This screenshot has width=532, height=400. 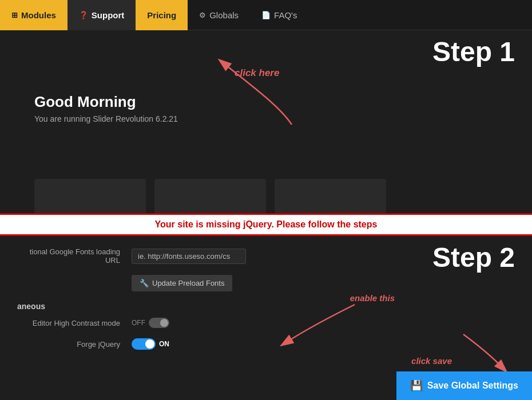 I want to click on faqs-button: 📄 FAQ's, so click(x=279, y=15).